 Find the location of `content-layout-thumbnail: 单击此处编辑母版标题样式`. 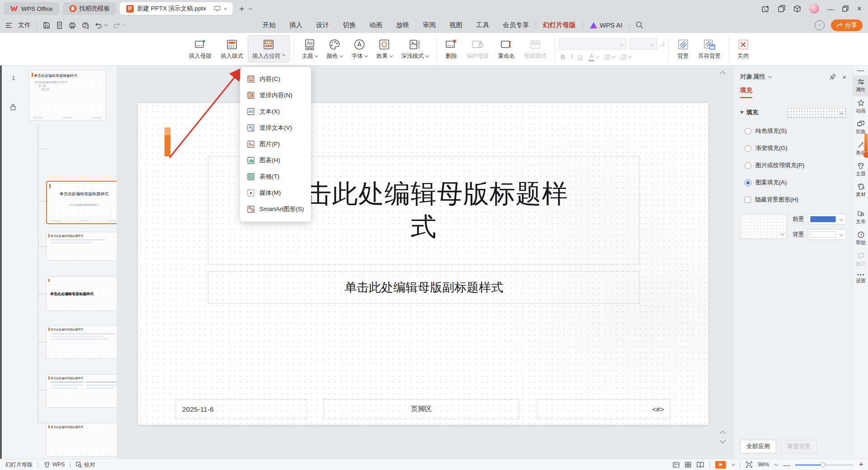

content-layout-thumbnail: 单击此处编辑母版标题样式 is located at coordinates (84, 246).